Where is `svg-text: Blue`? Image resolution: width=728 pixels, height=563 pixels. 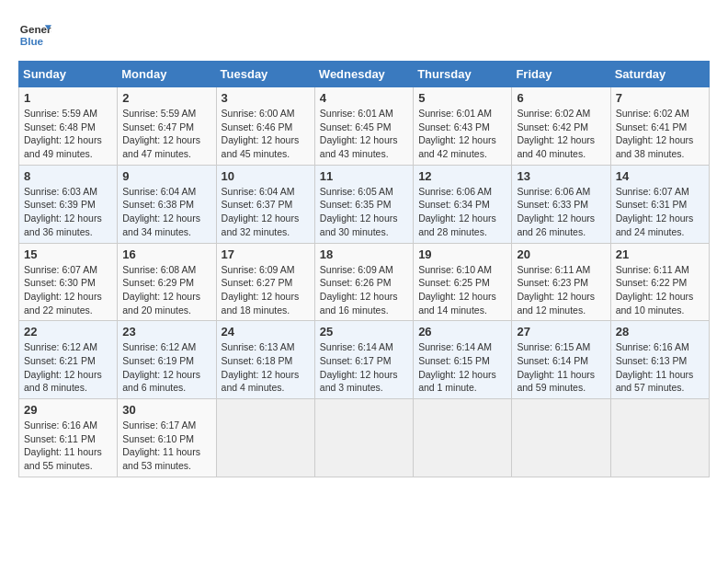 svg-text: Blue is located at coordinates (32, 40).